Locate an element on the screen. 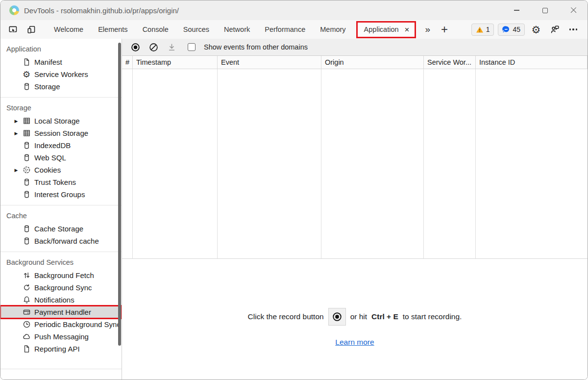  message-mid: or hit is located at coordinates (359, 317).